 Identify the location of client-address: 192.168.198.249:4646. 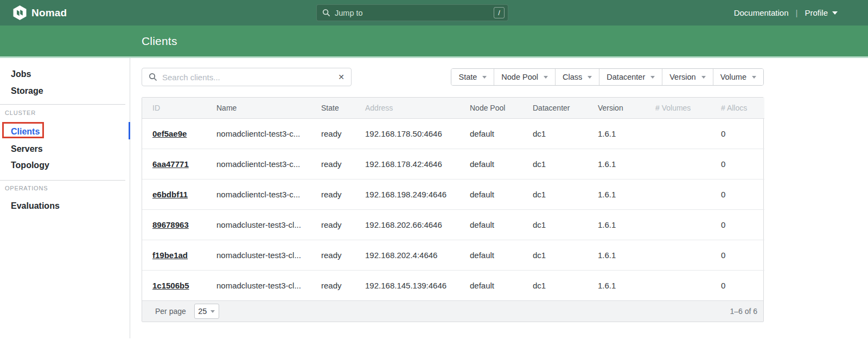
(418, 194).